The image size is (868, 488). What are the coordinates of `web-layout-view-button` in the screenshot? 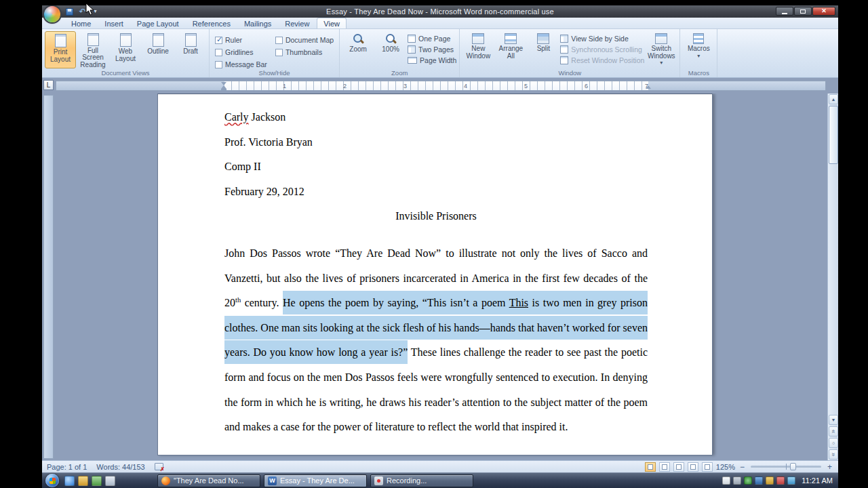 It's located at (679, 467).